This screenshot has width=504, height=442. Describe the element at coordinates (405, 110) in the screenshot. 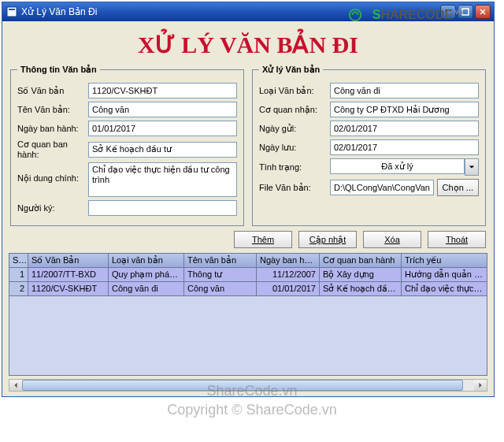

I see `input-co-quan-nhan` at that location.